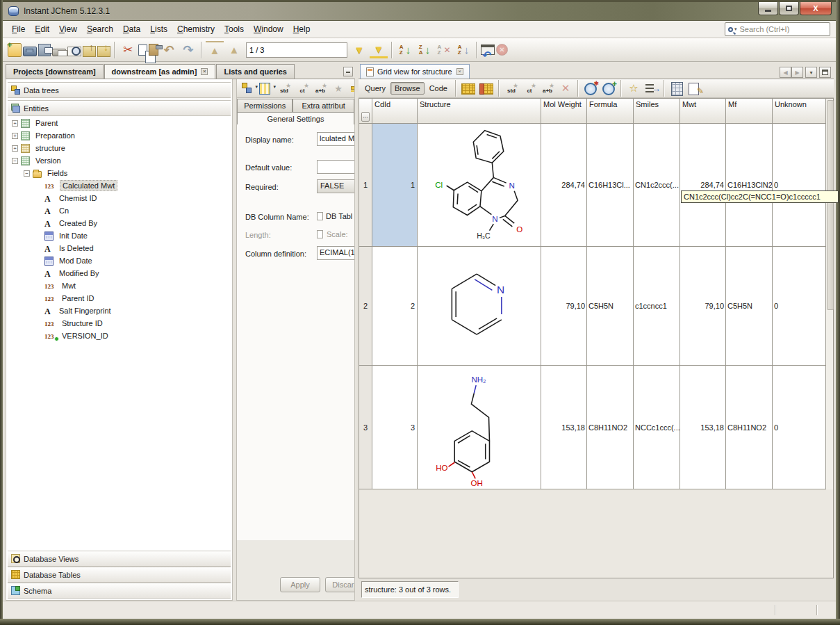  Describe the element at coordinates (479, 185) in the screenshot. I see `cell-structure: N O N H₃C Cl` at that location.